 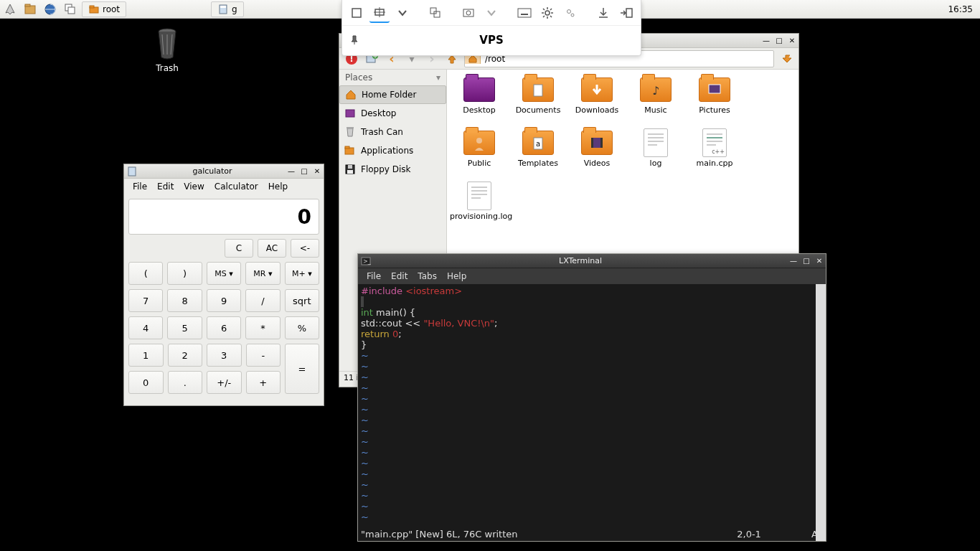 What do you see at coordinates (380, 13) in the screenshot?
I see `novnc-pointer-button` at bounding box center [380, 13].